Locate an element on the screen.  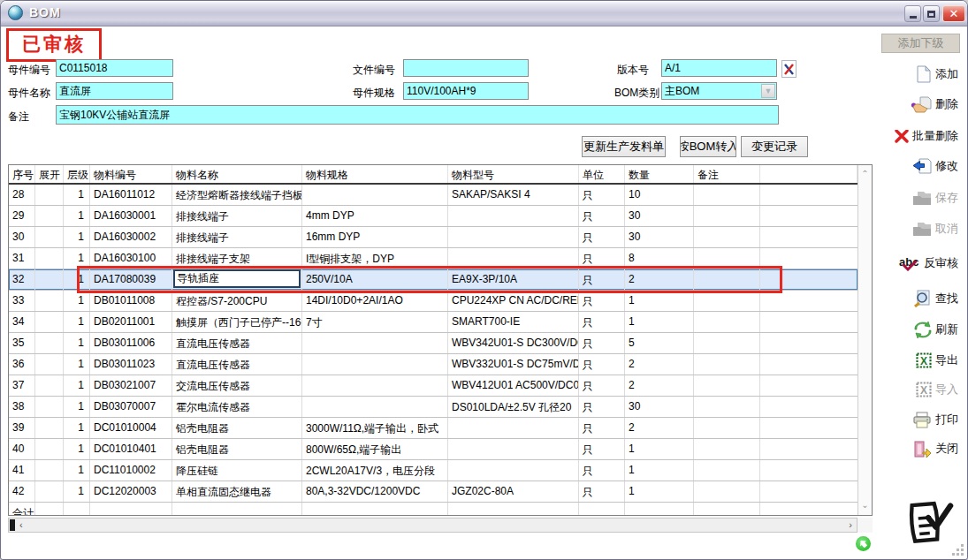
table-cell: 39 is located at coordinates (22, 428).